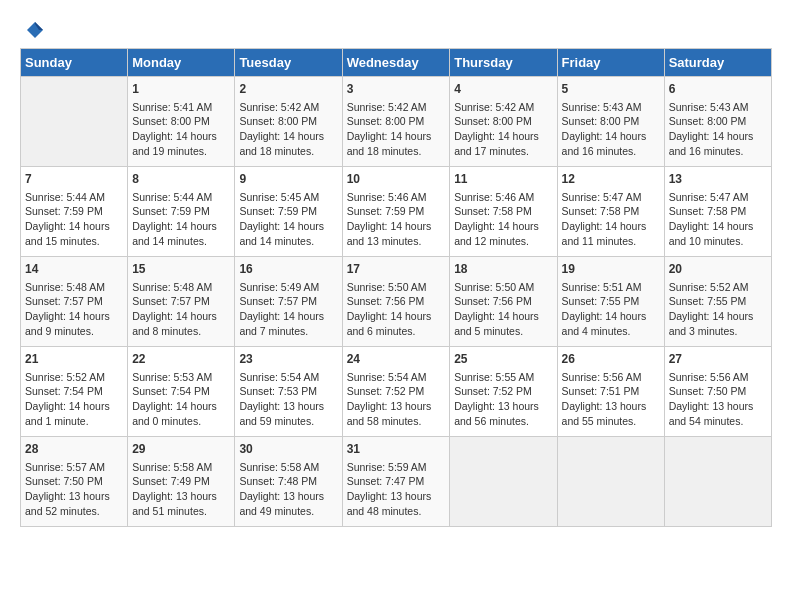 The height and width of the screenshot is (612, 792). Describe the element at coordinates (611, 422) in the screenshot. I see `day-info-line: and 55 minutes.` at that location.